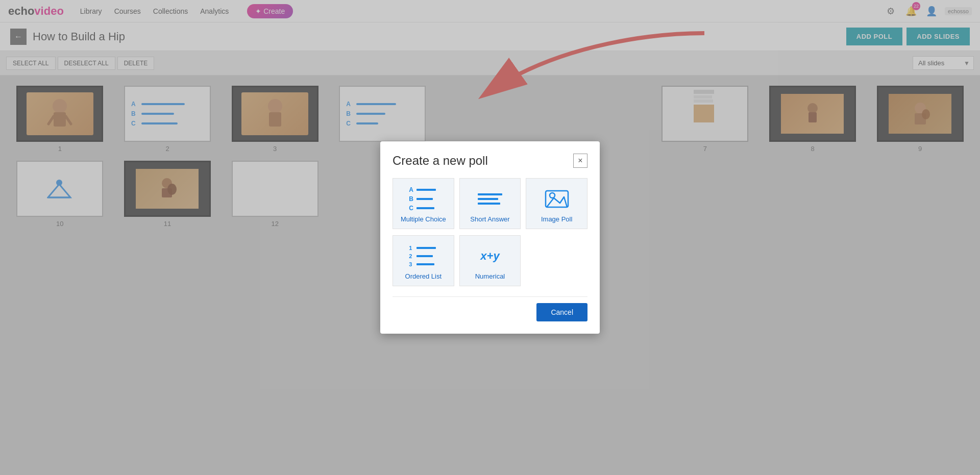  Describe the element at coordinates (580, 161) in the screenshot. I see `modal-close-button: ×` at that location.